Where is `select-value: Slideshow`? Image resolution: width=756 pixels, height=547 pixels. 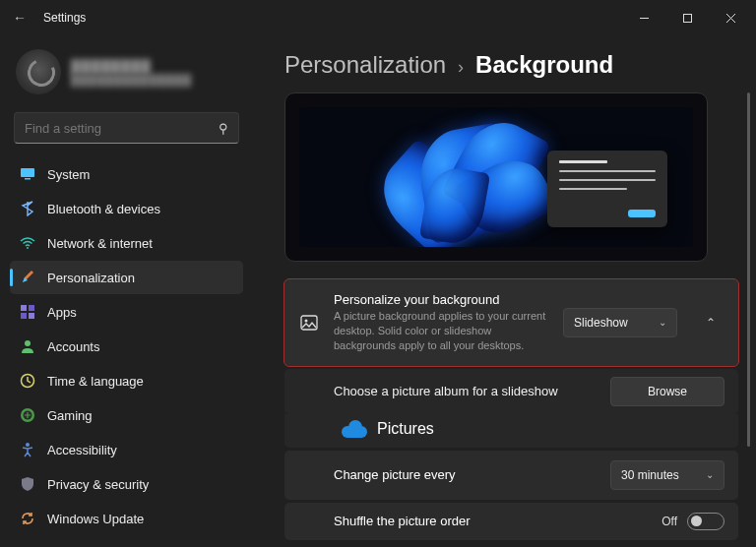 select-value: Slideshow is located at coordinates (600, 323).